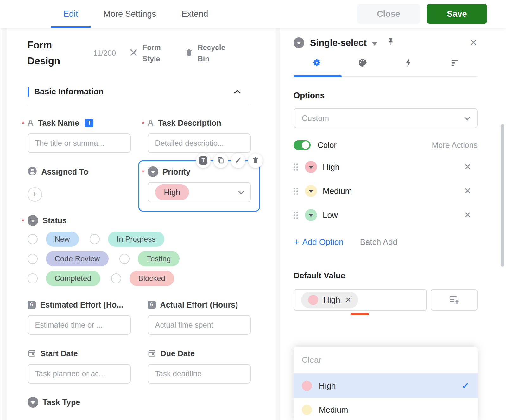 This screenshot has height=420, width=506. What do you see at coordinates (386, 409) in the screenshot?
I see `dropdown-item-medium: Medium` at bounding box center [386, 409].